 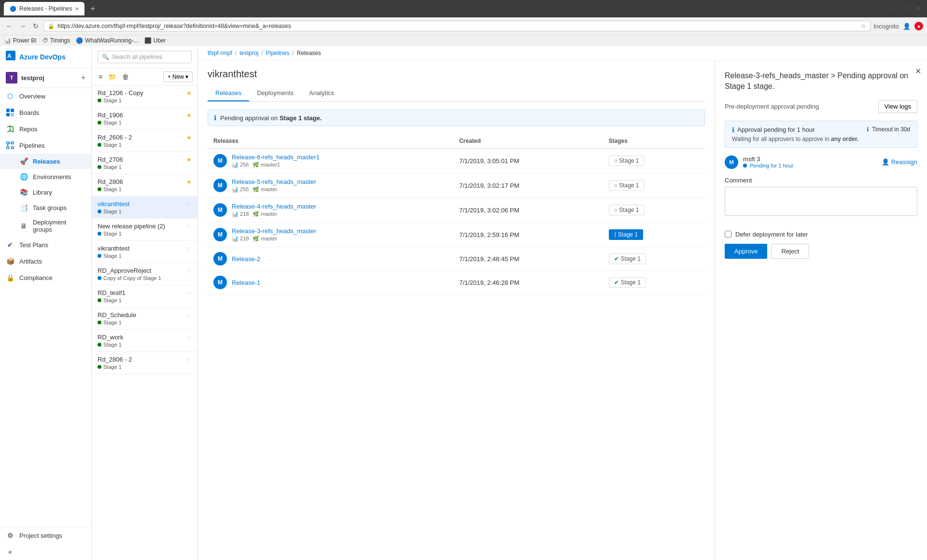 What do you see at coordinates (626, 235) in the screenshot?
I see `stage-badge-active: ⟨ Stage 1` at bounding box center [626, 235].